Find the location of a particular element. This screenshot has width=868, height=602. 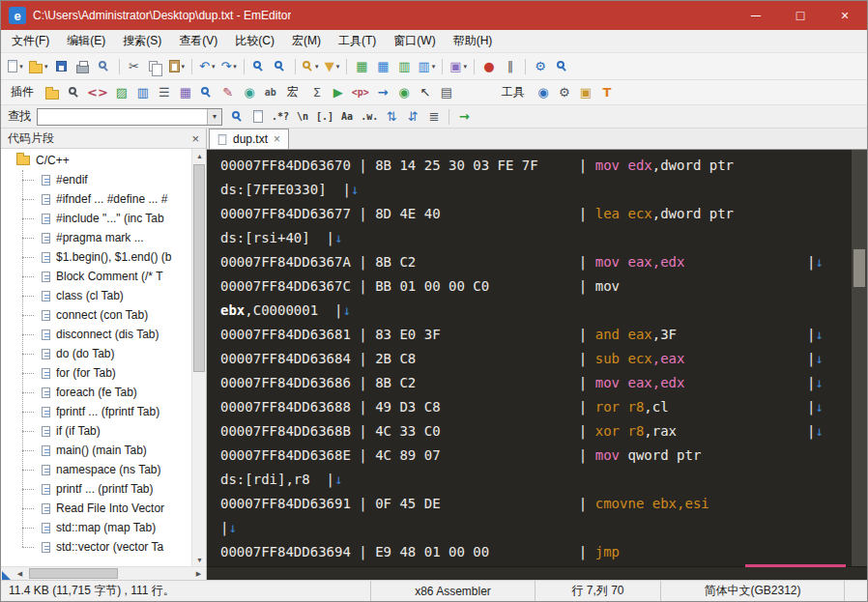

run-search: → is located at coordinates (464, 117).